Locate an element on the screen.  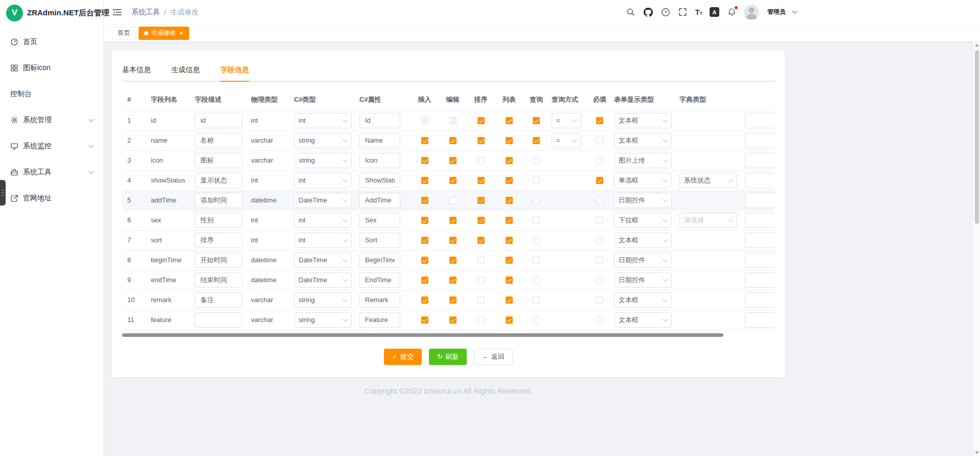
search-icon is located at coordinates (631, 12).